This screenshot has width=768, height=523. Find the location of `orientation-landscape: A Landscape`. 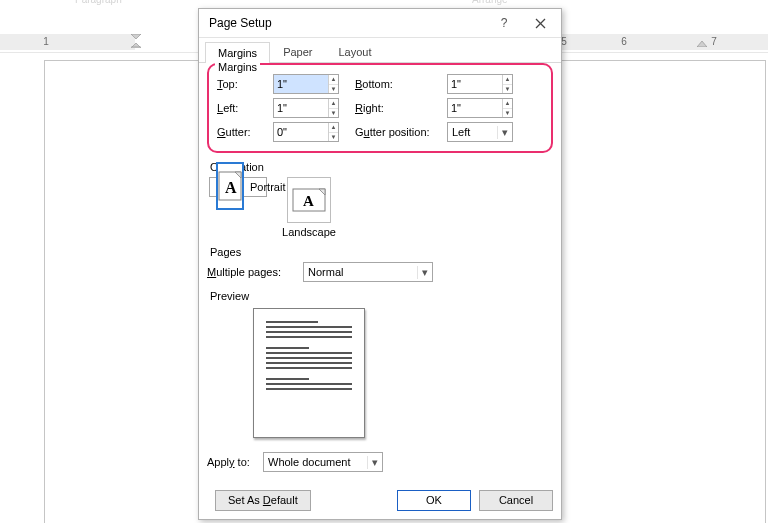

orientation-landscape: A Landscape is located at coordinates (309, 208).